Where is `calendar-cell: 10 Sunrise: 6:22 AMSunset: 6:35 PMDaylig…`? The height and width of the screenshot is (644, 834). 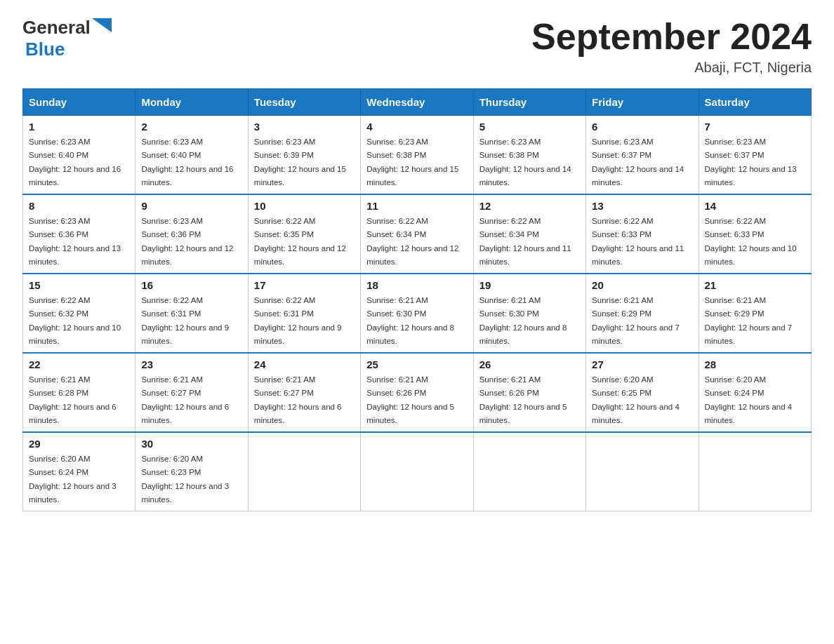 calendar-cell: 10 Sunrise: 6:22 AMSunset: 6:35 PMDaylig… is located at coordinates (304, 234).